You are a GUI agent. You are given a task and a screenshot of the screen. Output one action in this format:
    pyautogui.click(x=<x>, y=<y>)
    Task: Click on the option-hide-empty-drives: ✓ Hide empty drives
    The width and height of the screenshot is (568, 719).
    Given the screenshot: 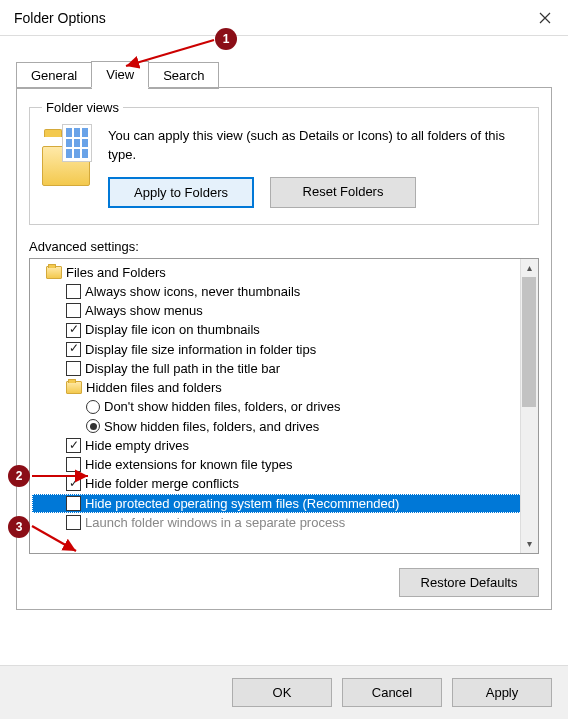 What is the action you would take?
    pyautogui.click(x=284, y=446)
    